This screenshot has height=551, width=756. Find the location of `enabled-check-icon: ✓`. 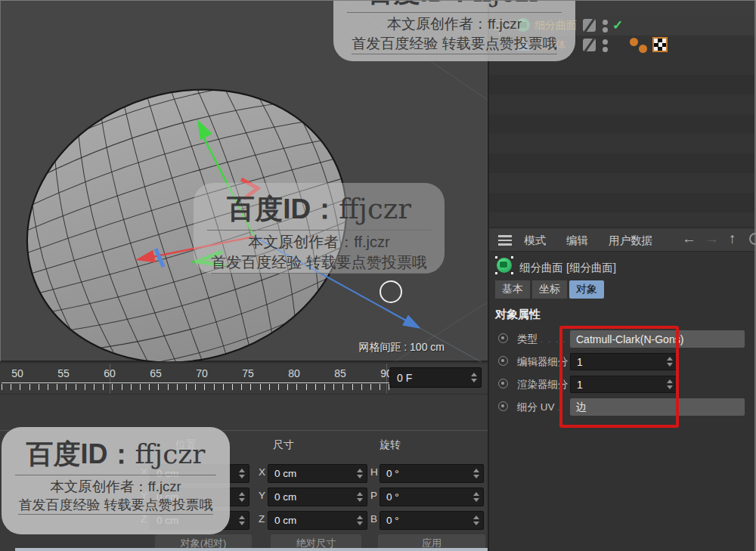

enabled-check-icon: ✓ is located at coordinates (618, 26).